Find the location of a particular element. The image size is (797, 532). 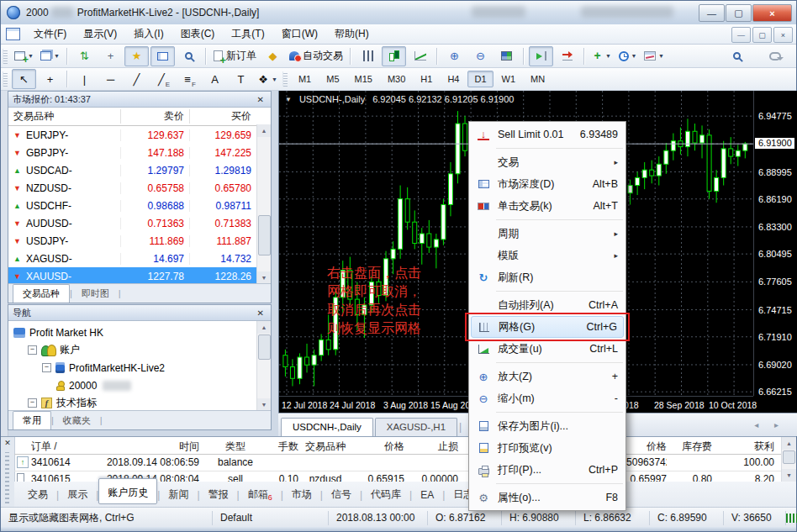

context-menu-item-保存为图片(i)...: 保存为图片(i)... is located at coordinates (547, 426).